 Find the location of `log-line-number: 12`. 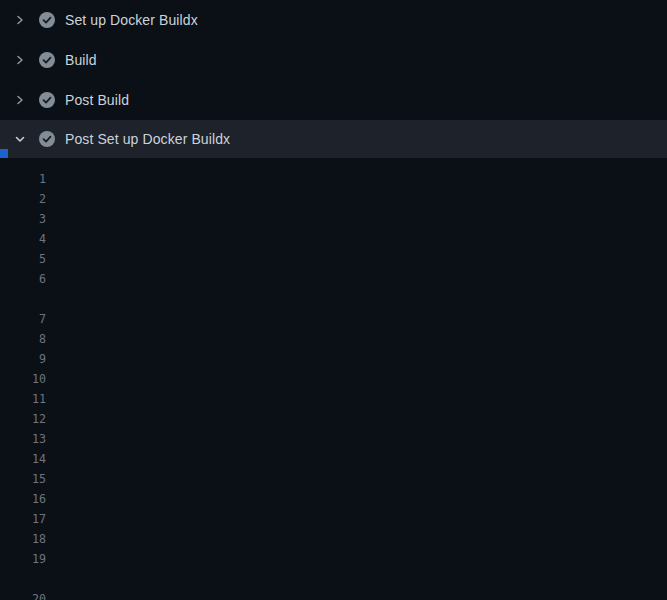

log-line-number: 12 is located at coordinates (23, 419).